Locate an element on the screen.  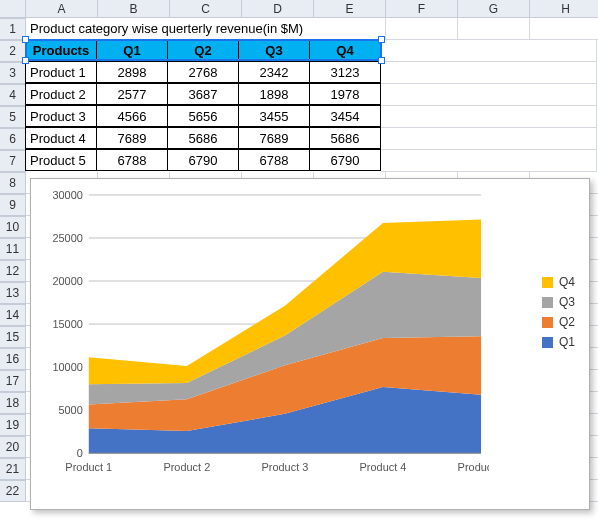
header-products: Products is located at coordinates (61, 50).